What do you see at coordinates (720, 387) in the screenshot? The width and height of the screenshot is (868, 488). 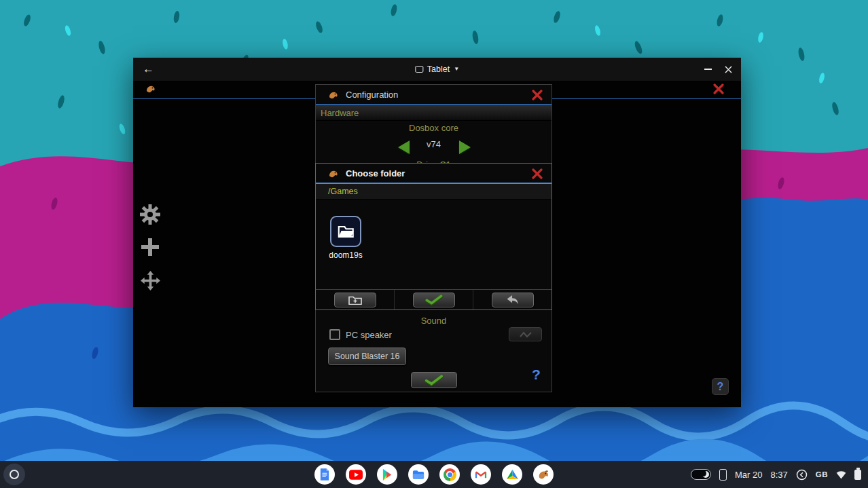 I see `app-help-button: ?` at bounding box center [720, 387].